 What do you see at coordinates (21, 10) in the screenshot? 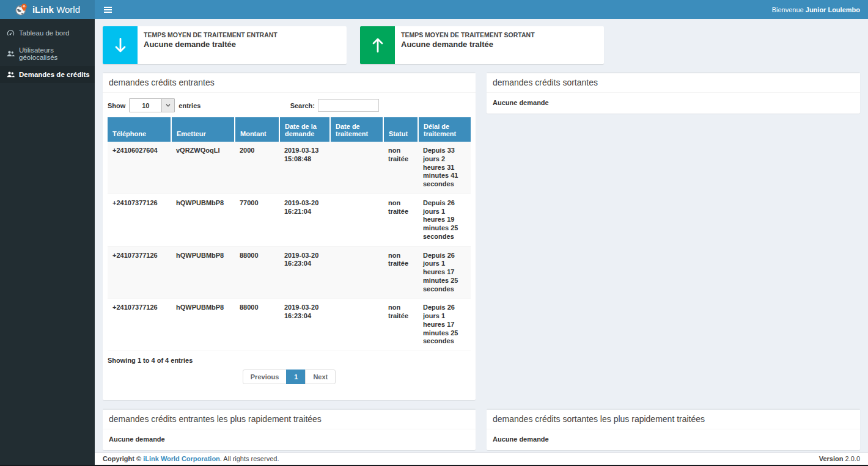
I see `globe-pin-logo-icon` at bounding box center [21, 10].